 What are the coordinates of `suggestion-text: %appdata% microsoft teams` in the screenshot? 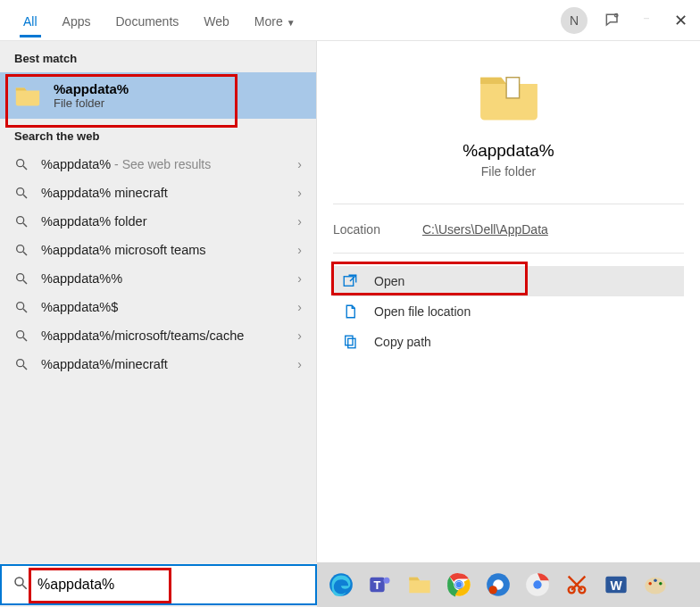 It's located at (162, 250).